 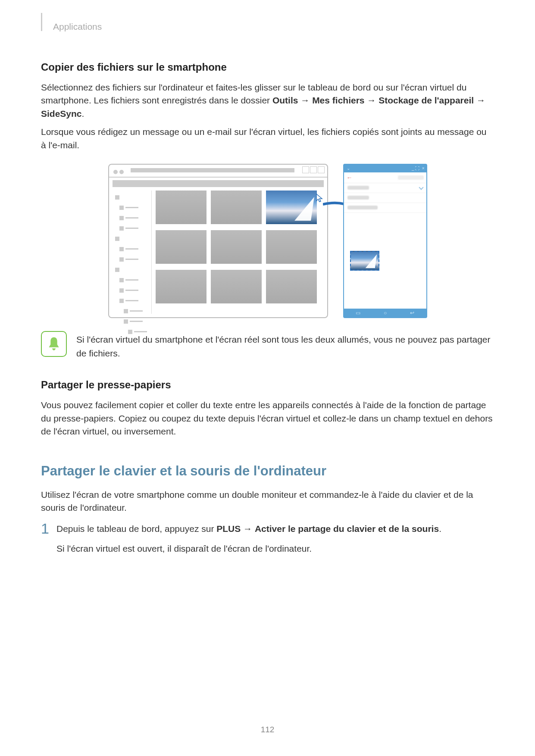 What do you see at coordinates (267, 139) in the screenshot?
I see `paragraph-copy-files-2: Lorsque vous rédigez un message ou un e-…` at bounding box center [267, 139].